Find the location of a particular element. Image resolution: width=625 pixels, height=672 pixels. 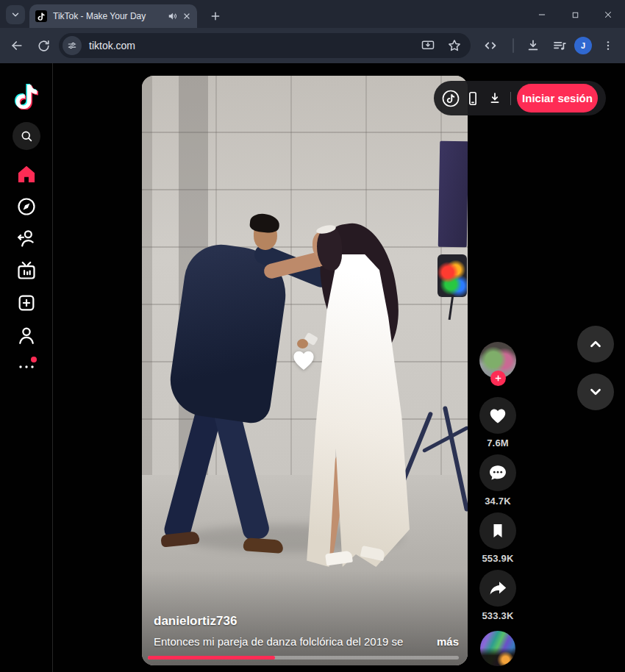

bookmark-count: 553.9K is located at coordinates (498, 559).